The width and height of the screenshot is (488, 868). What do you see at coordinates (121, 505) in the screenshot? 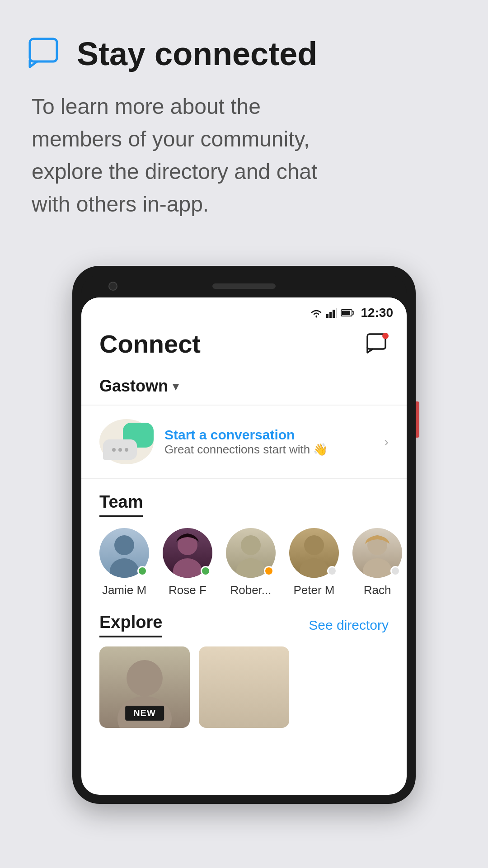
I see `team-section-title: Team` at bounding box center [121, 505].